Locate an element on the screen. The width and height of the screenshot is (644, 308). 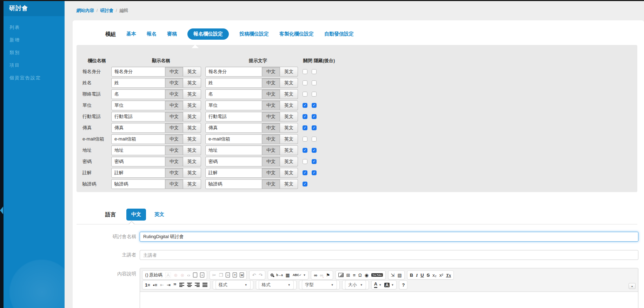
sidebar-item: 新增 is located at coordinates (34, 40).